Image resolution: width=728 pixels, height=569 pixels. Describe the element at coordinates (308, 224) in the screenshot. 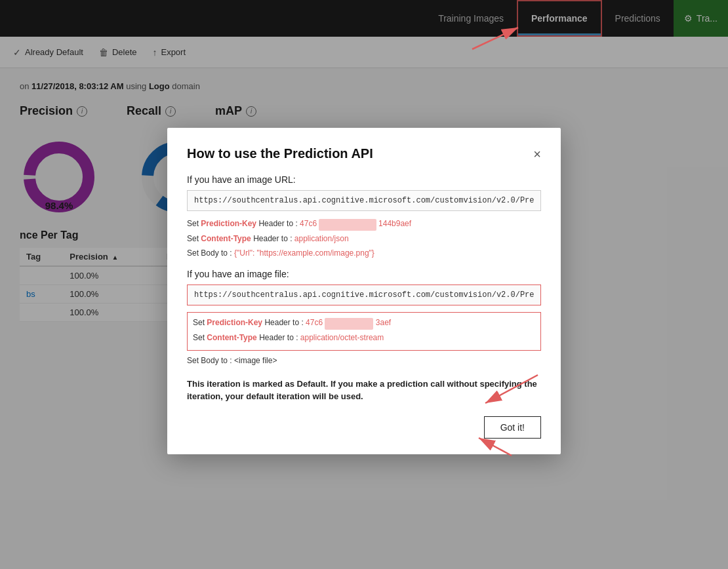

I see `api-key-start: 47c6` at that location.